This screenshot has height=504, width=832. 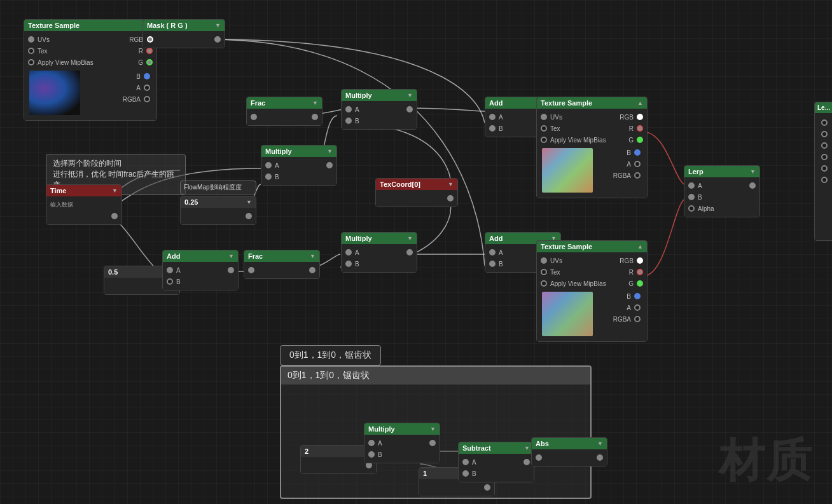 What do you see at coordinates (544, 117) in the screenshot?
I see `ts2-uvs-pin` at bounding box center [544, 117].